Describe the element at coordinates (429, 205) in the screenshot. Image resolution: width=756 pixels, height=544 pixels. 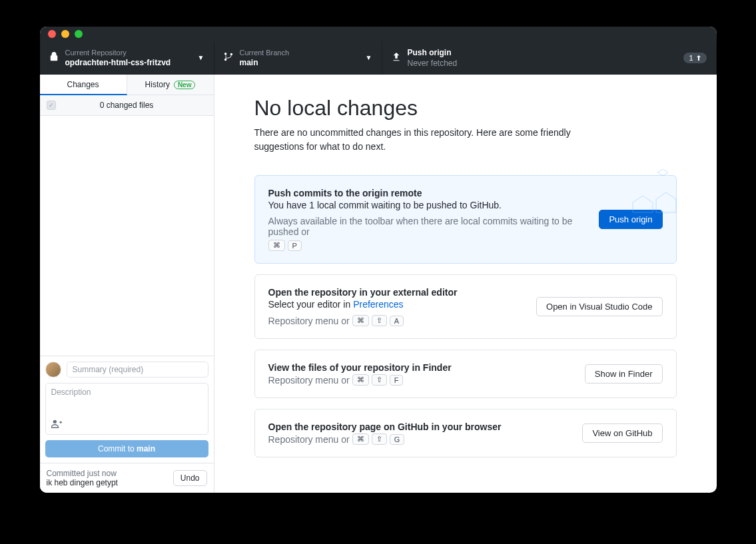
I see `card-text: You have 1 local commit waiting to be pu…` at that location.